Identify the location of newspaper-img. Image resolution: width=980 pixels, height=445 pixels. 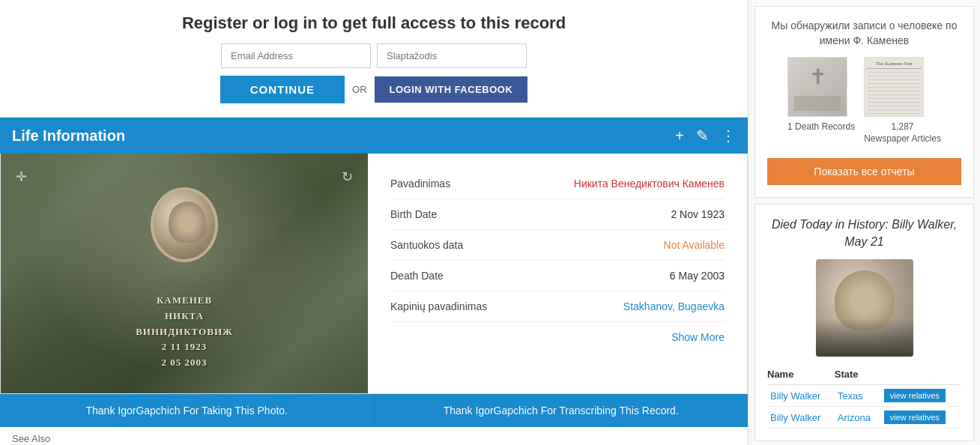
(894, 87).